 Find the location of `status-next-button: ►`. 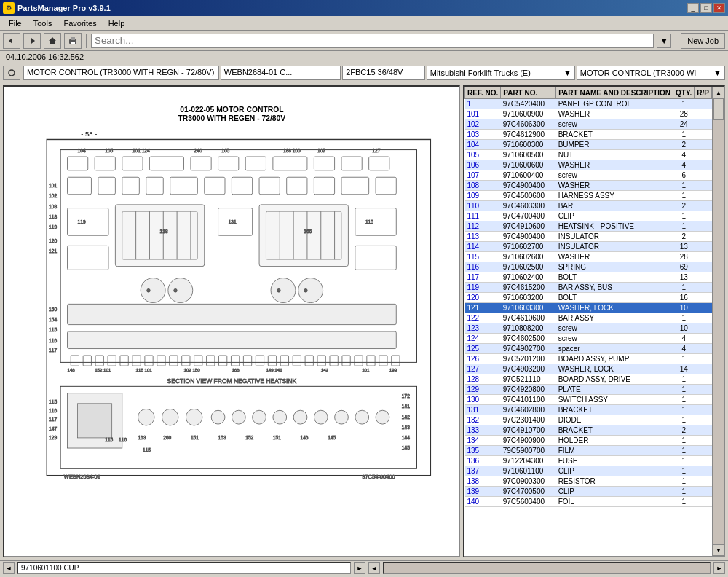

status-next-button: ► is located at coordinates (360, 568).